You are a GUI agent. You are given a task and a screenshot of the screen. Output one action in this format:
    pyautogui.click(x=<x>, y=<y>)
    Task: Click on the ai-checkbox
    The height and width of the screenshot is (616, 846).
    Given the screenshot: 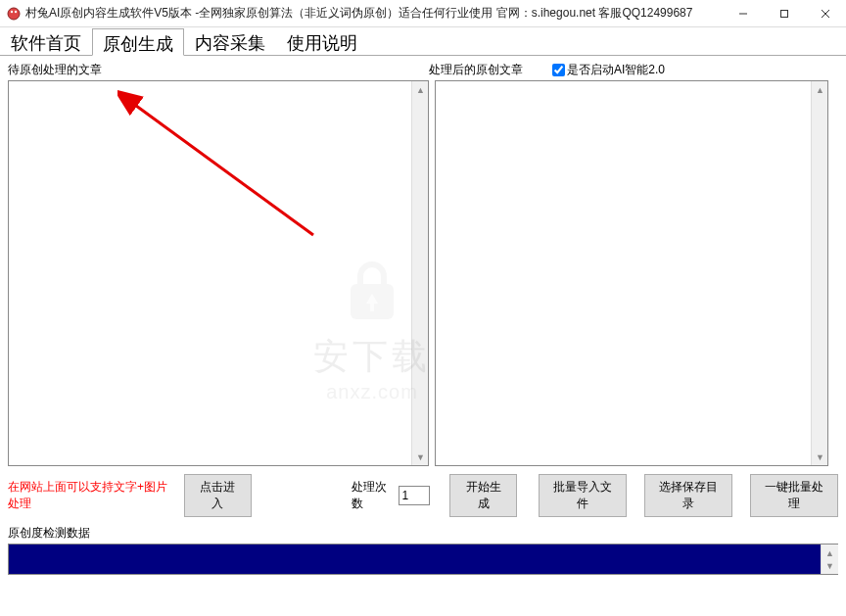 What is the action you would take?
    pyautogui.click(x=558, y=71)
    